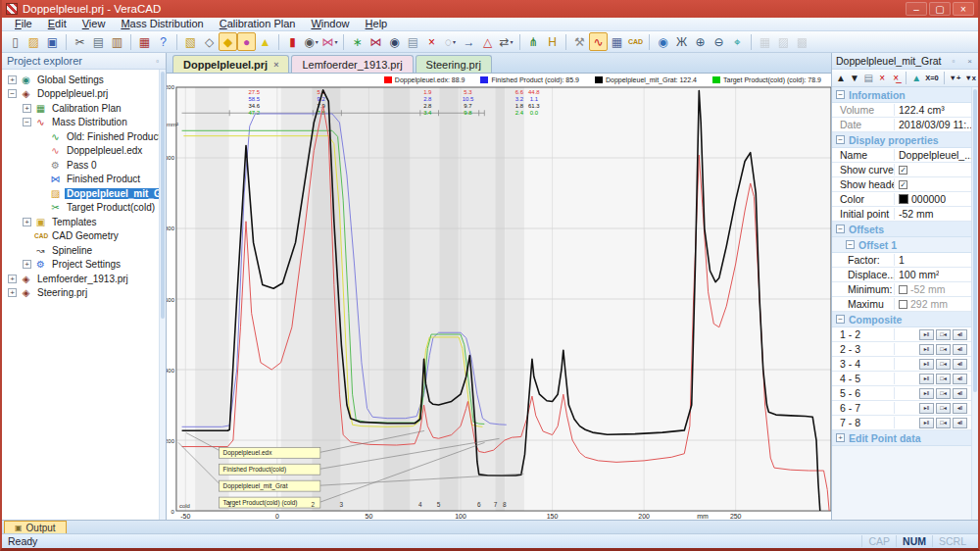 This screenshot has height=551, width=980. What do you see at coordinates (258, 24) in the screenshot?
I see `menu-calibration-plan: Calibration Plan` at bounding box center [258, 24].